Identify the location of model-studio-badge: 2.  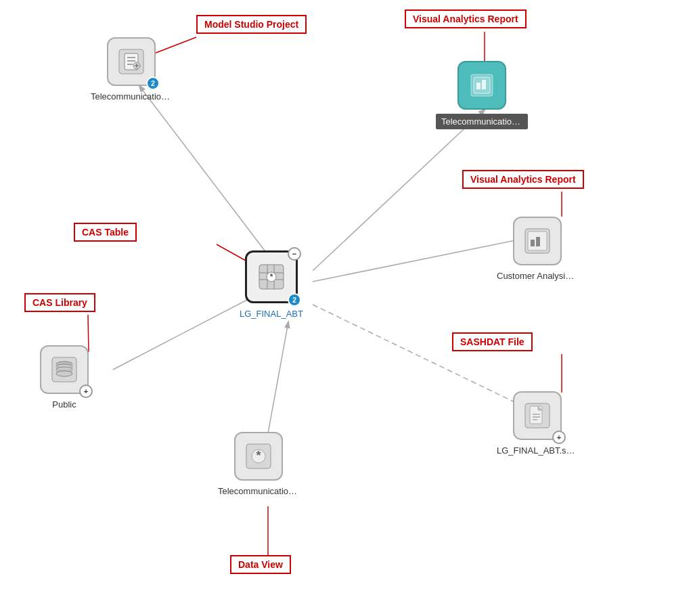
(153, 83).